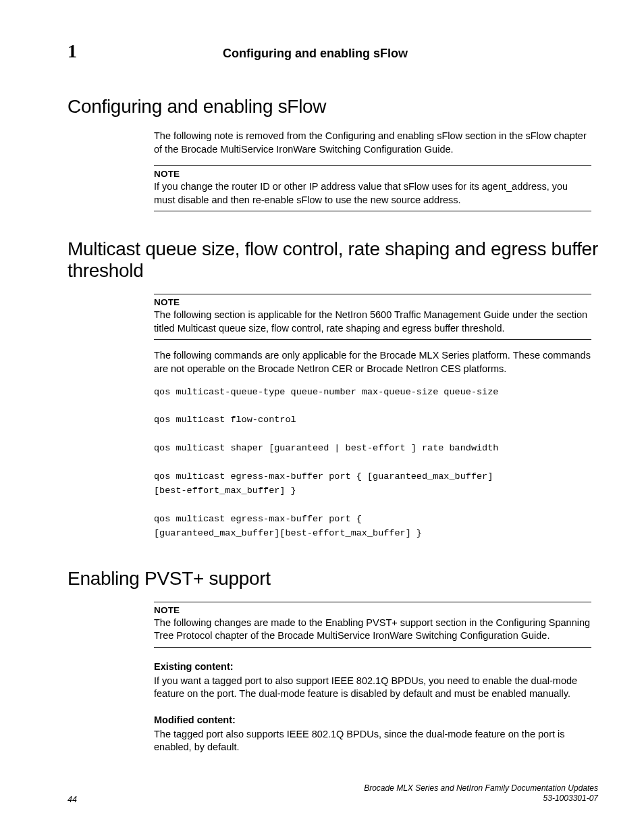  What do you see at coordinates (373, 188) in the screenshot?
I see `note-block-sflow: NOTE If you change the router ID or othe…` at bounding box center [373, 188].